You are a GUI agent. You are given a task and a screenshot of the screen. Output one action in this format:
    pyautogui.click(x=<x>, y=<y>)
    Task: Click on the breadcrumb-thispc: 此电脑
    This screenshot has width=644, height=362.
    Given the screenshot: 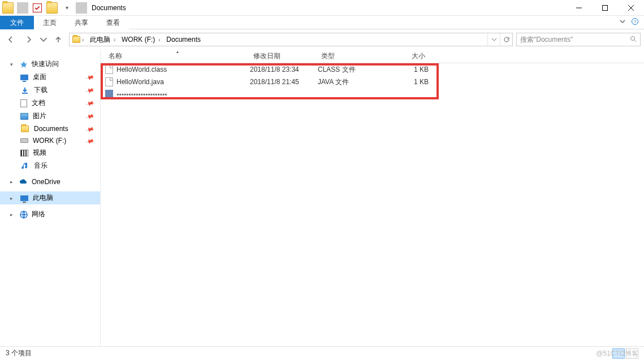 What is the action you would take?
    pyautogui.click(x=100, y=40)
    